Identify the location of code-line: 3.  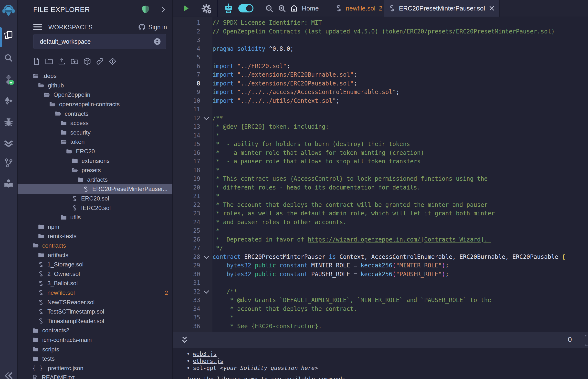
(380, 40).